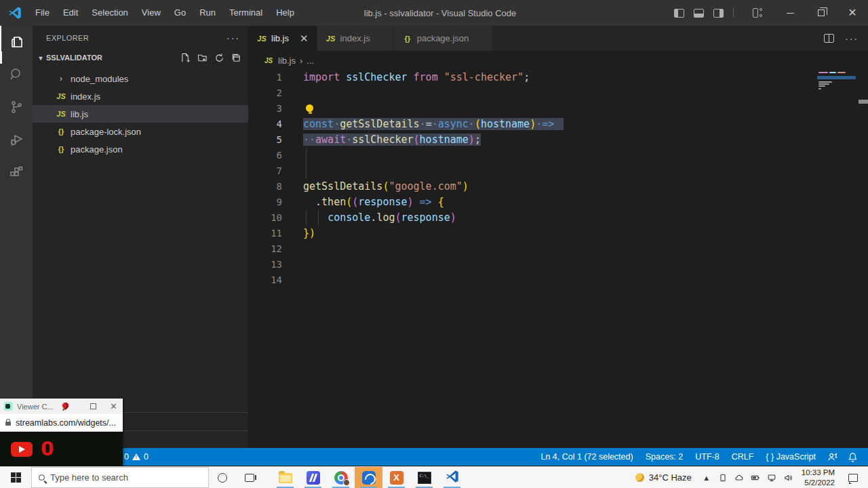  I want to click on breadcrumb-file: lib.js, so click(287, 61).